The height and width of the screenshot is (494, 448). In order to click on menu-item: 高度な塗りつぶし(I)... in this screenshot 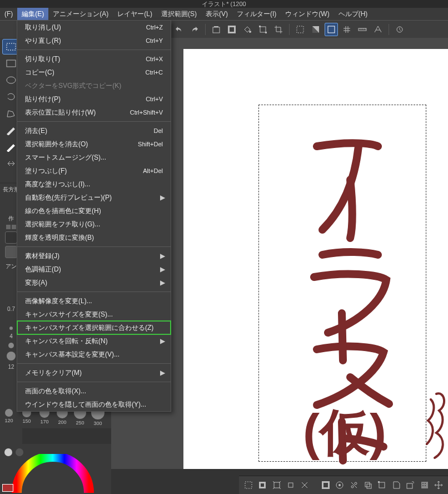, I will do `click(94, 184)`.